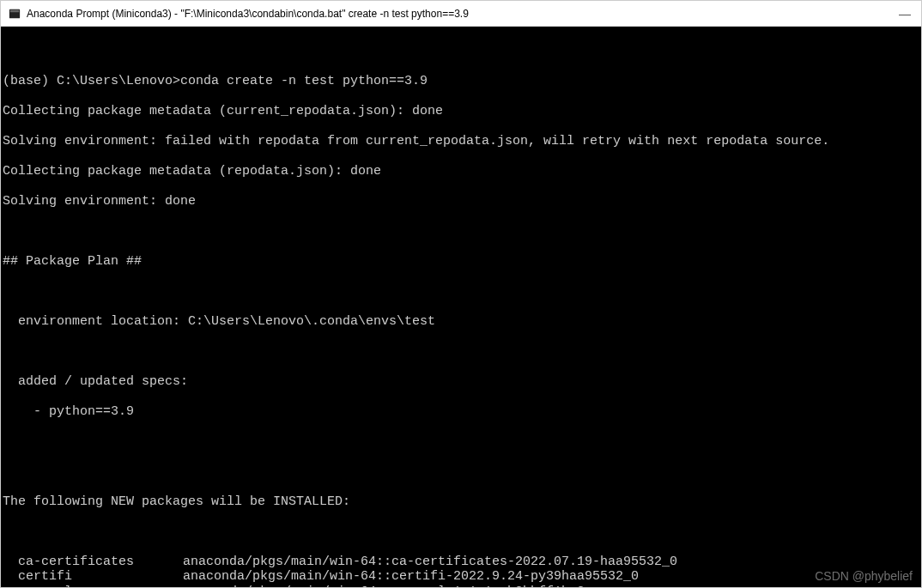 Image resolution: width=922 pixels, height=588 pixels. Describe the element at coordinates (462, 412) in the screenshot. I see `added-specs-item: - python==3.9` at that location.